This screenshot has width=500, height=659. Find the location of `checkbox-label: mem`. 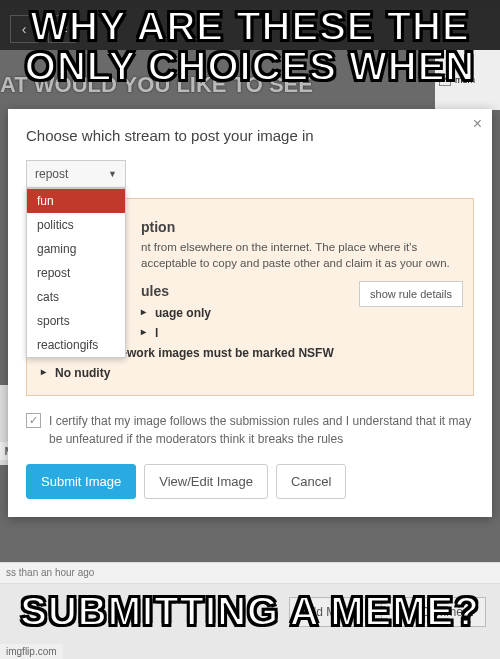

checkbox-label: mem is located at coordinates (465, 80).